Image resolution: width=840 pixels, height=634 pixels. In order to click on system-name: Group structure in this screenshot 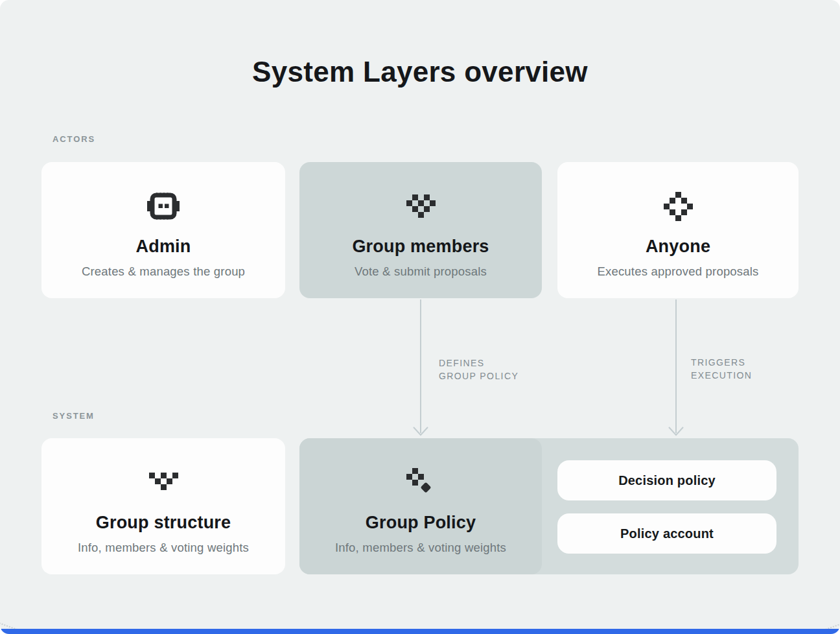, I will do `click(163, 522)`.